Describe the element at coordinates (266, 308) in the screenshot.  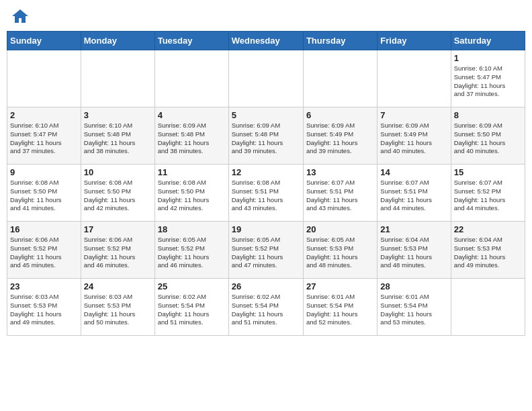
I see `calendar-week-row: 23Sunrise: 6:03 AM Sunset: 5:53 PM Dayli…` at that location.